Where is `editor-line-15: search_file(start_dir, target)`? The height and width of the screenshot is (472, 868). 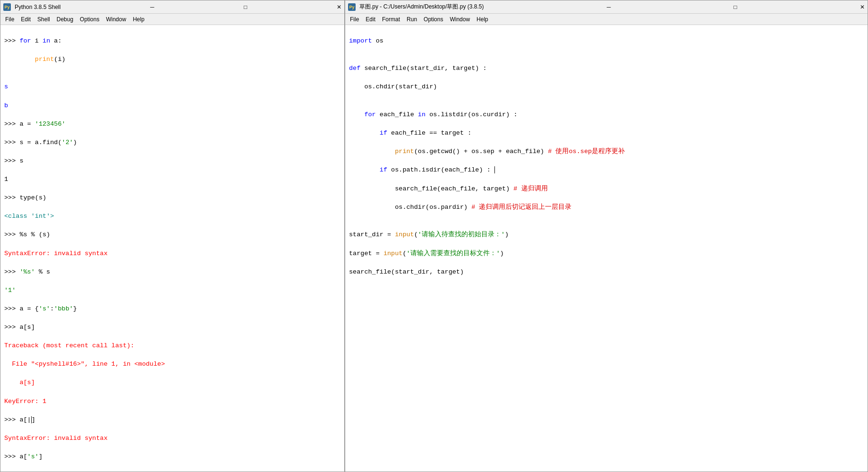
editor-line-15: search_file(start_dir, target) is located at coordinates (606, 272).